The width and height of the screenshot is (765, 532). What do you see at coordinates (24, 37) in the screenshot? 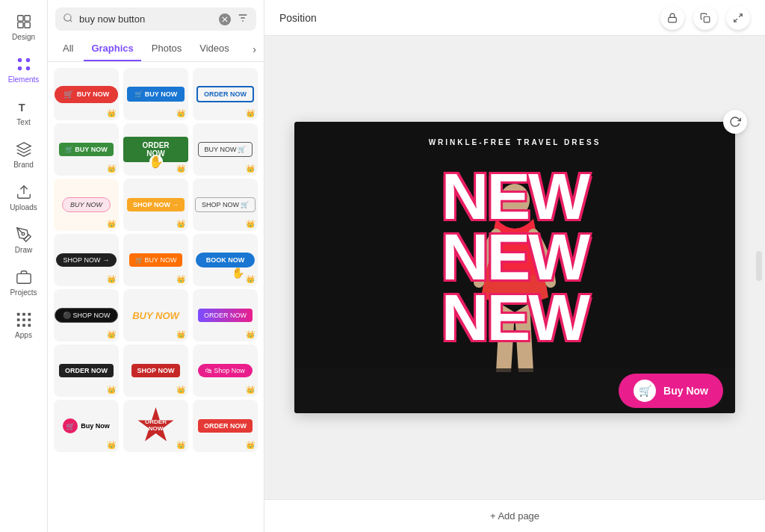
I see `sidebar-item-design-label: Design` at bounding box center [24, 37].